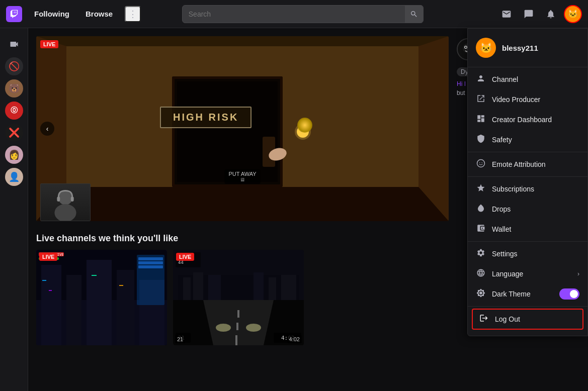  What do you see at coordinates (180, 339) in the screenshot?
I see `channel-2-viewers: 21` at bounding box center [180, 339].